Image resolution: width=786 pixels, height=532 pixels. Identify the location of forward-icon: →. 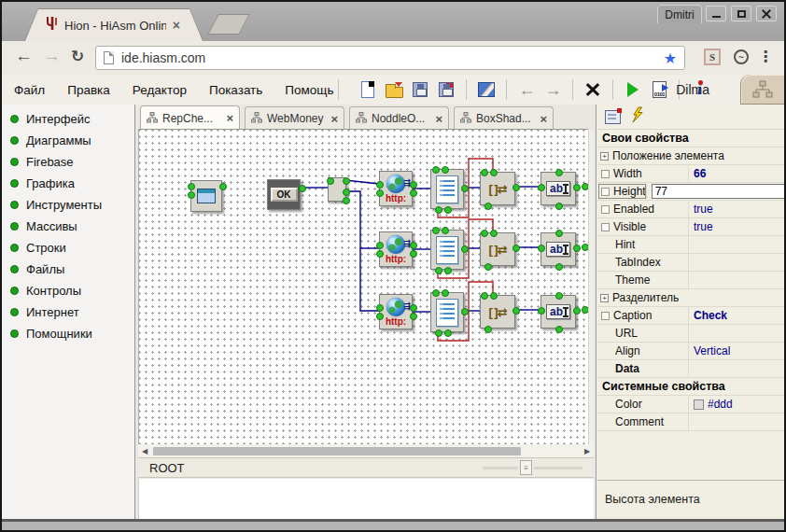
(52, 56).